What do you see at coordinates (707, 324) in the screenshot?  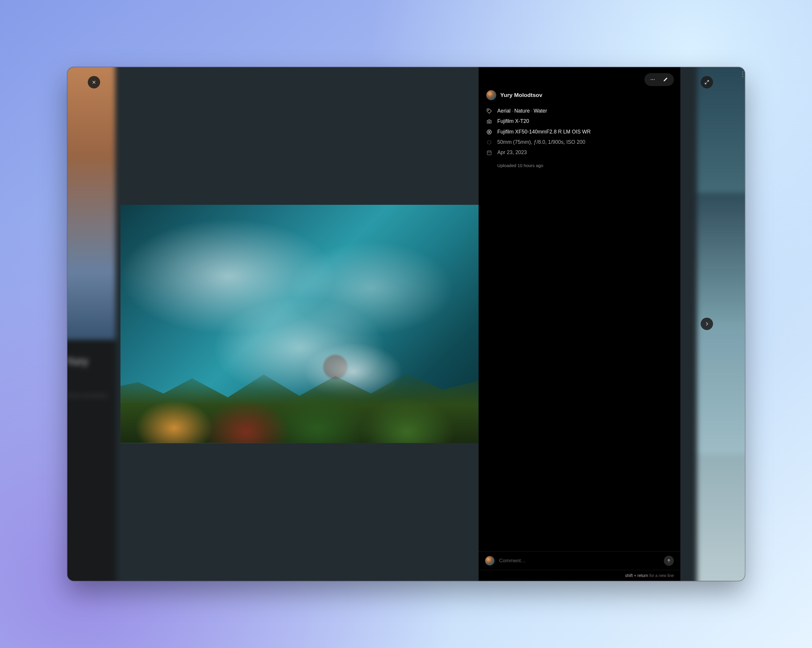 I see `chevron-right-icon` at bounding box center [707, 324].